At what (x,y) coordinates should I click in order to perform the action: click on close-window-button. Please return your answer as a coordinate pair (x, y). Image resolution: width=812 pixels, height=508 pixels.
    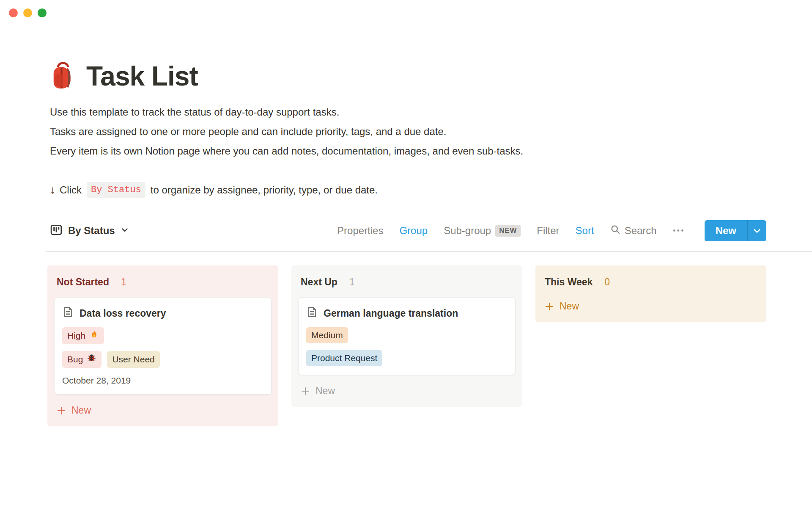
    Looking at the image, I should click on (14, 13).